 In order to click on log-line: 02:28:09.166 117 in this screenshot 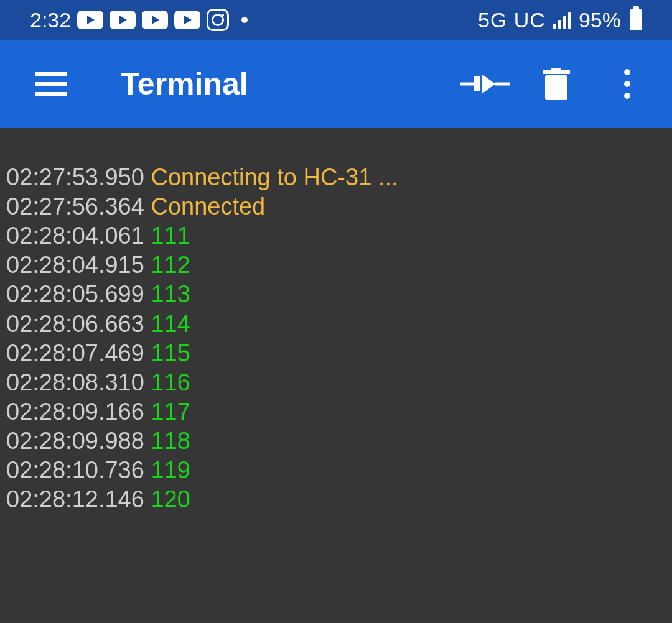, I will do `click(336, 412)`.